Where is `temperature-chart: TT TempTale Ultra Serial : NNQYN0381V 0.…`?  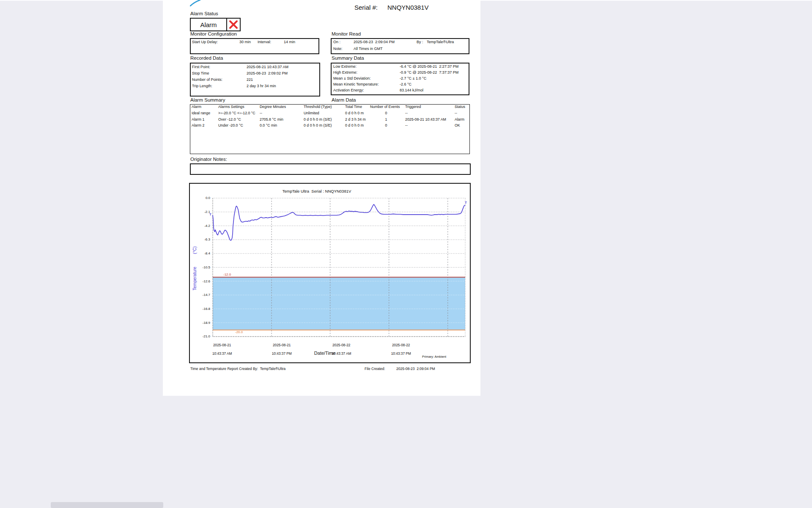
temperature-chart: TT TempTale Ultra Serial : NNQYN0381V 0.… is located at coordinates (330, 273).